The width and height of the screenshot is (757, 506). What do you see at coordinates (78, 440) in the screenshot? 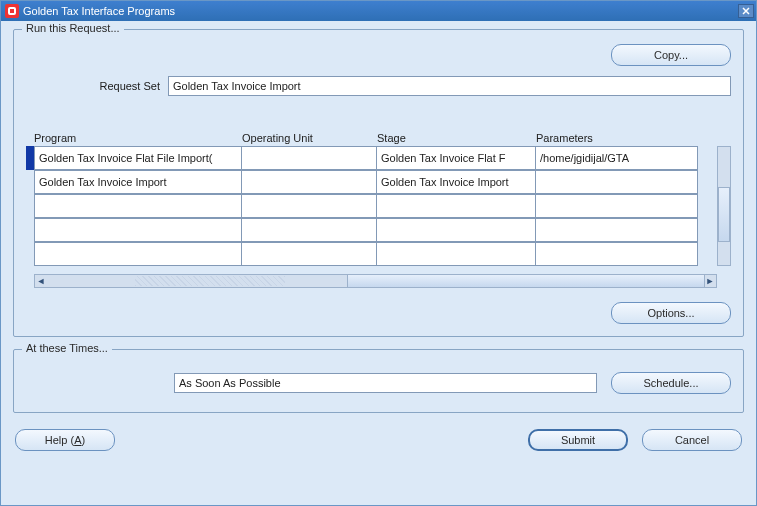
I see `help-button-key: A` at bounding box center [78, 440].